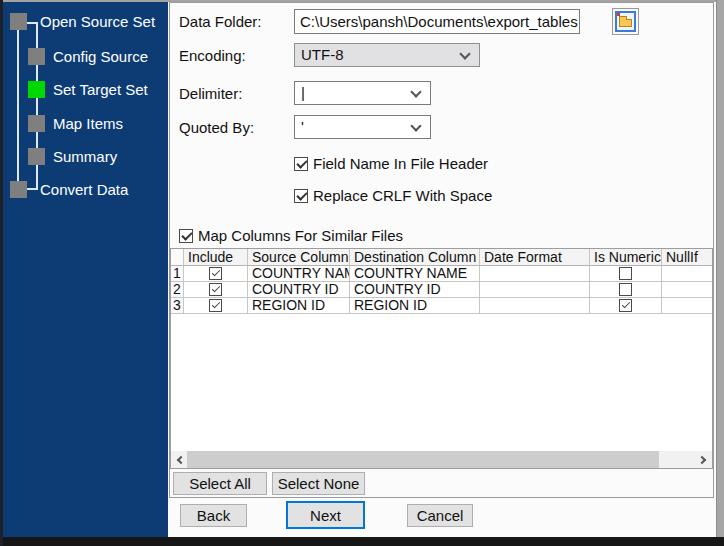 This screenshot has width=724, height=546. Describe the element at coordinates (214, 516) in the screenshot. I see `back-button: Back` at that location.